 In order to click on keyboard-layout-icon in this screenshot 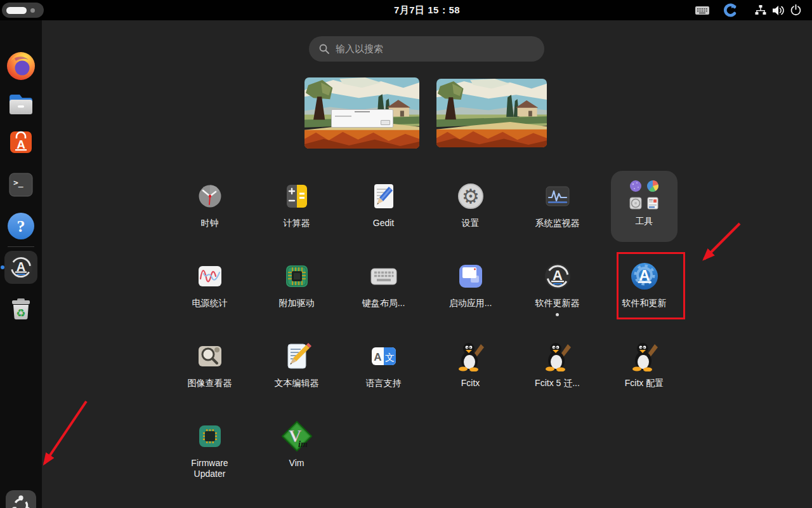, I will do `click(384, 276)`.